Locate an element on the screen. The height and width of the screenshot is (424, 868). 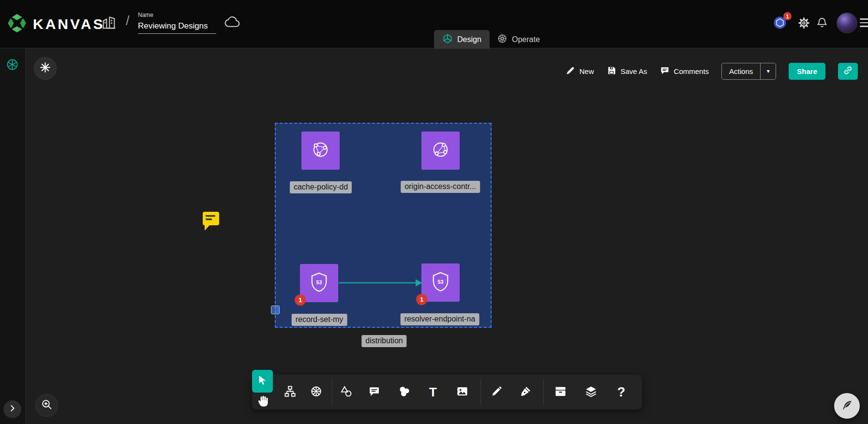
actions-button: Actions is located at coordinates (741, 72).